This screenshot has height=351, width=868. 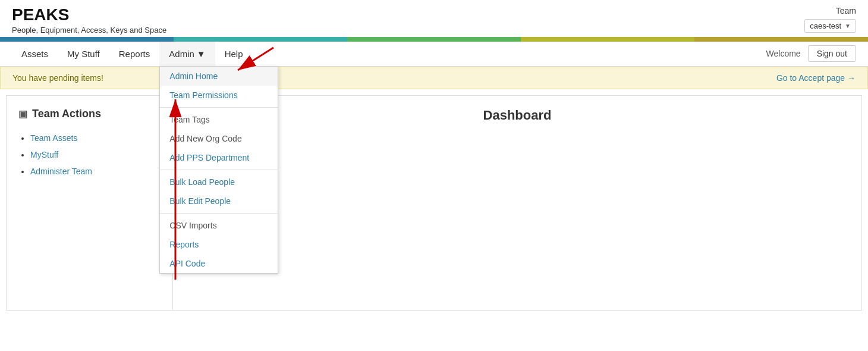 I want to click on team-name: caes-test, so click(x=825, y=26).